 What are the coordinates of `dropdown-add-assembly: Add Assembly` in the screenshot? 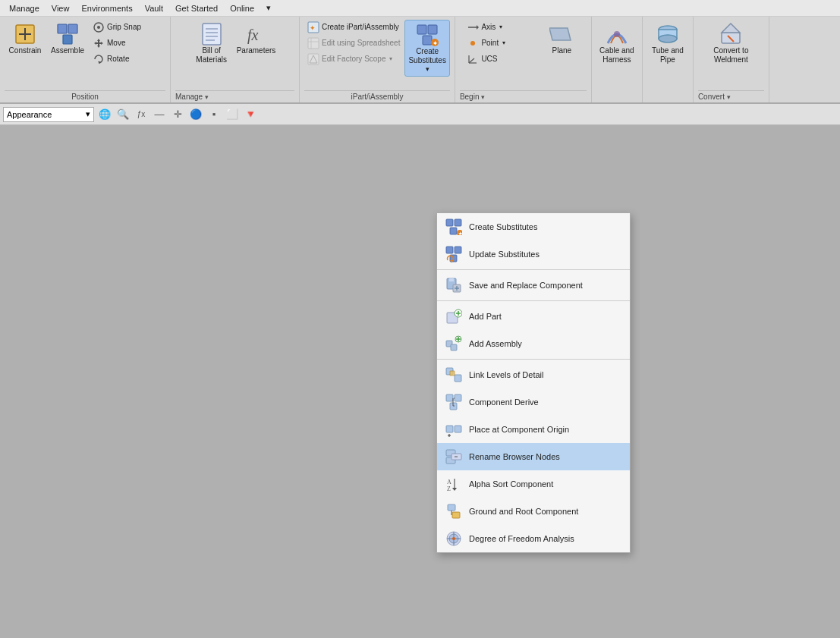 It's located at (533, 344).